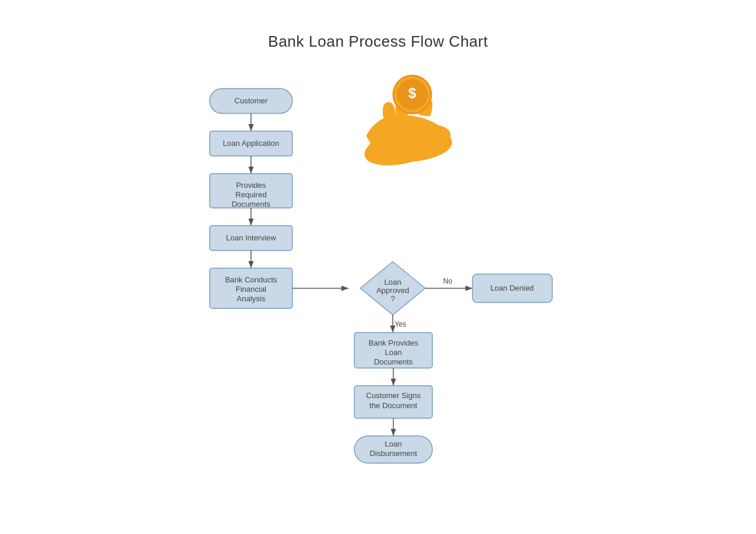 This screenshot has width=756, height=534. What do you see at coordinates (448, 281) in the screenshot?
I see `no-label: No` at bounding box center [448, 281].